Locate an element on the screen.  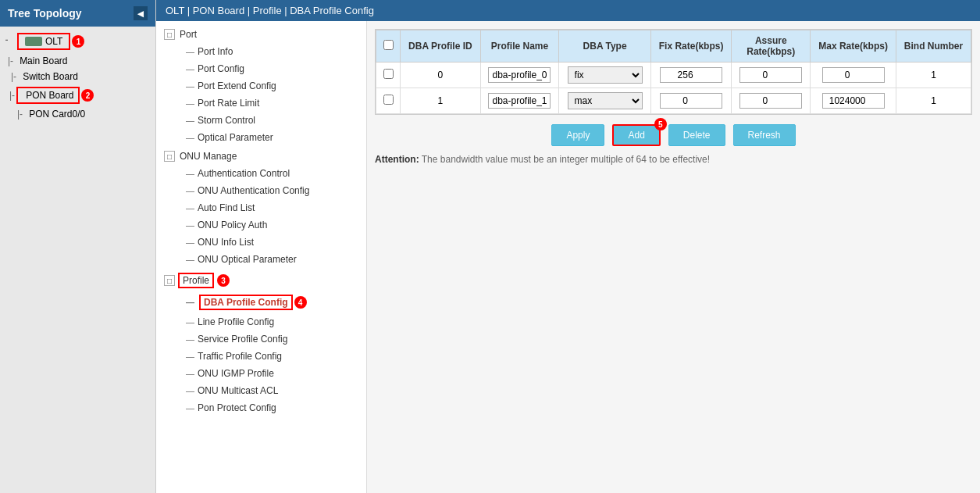
pon-card-prefix: |- is located at coordinates (20, 114).